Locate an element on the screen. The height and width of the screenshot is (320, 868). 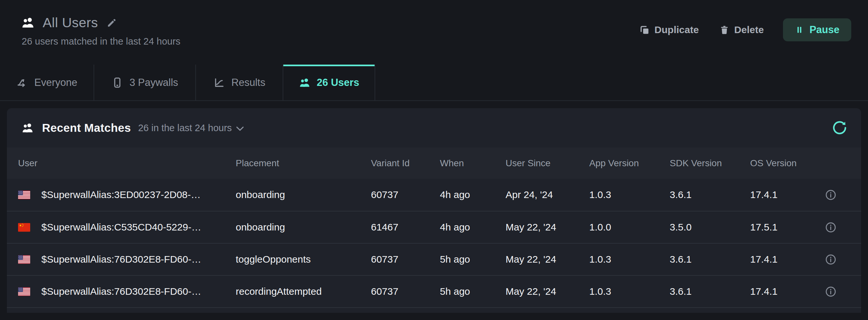
users-icon is located at coordinates (28, 128).